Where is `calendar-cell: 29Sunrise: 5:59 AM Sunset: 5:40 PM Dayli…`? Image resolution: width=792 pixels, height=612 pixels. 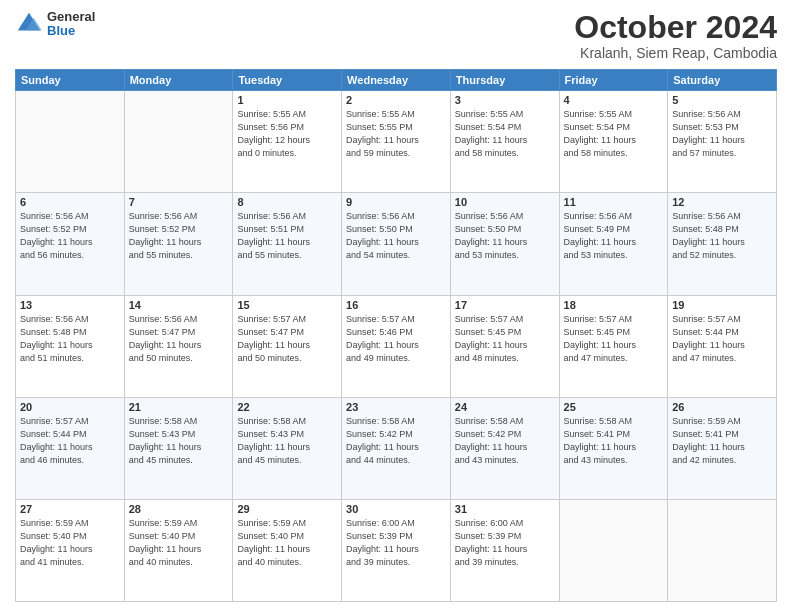 calendar-cell: 29Sunrise: 5:59 AM Sunset: 5:40 PM Dayli… is located at coordinates (288, 550).